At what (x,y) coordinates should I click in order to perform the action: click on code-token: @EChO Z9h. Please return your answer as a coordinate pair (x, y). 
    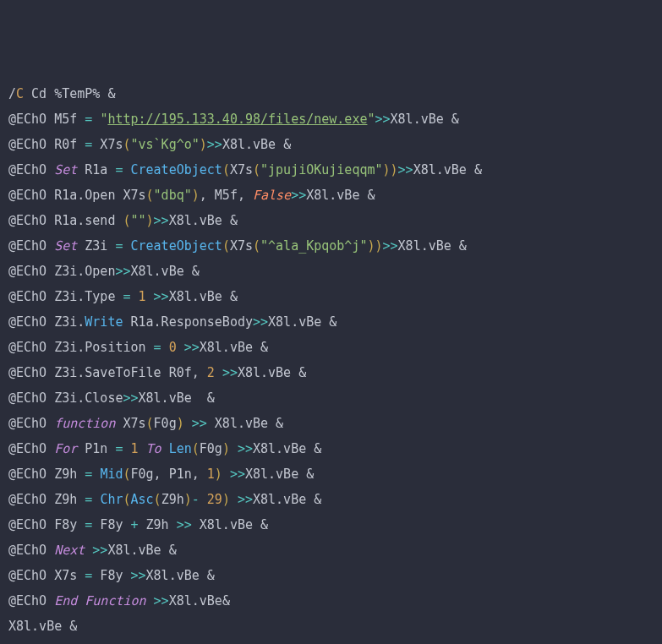
    Looking at the image, I should click on (47, 499).